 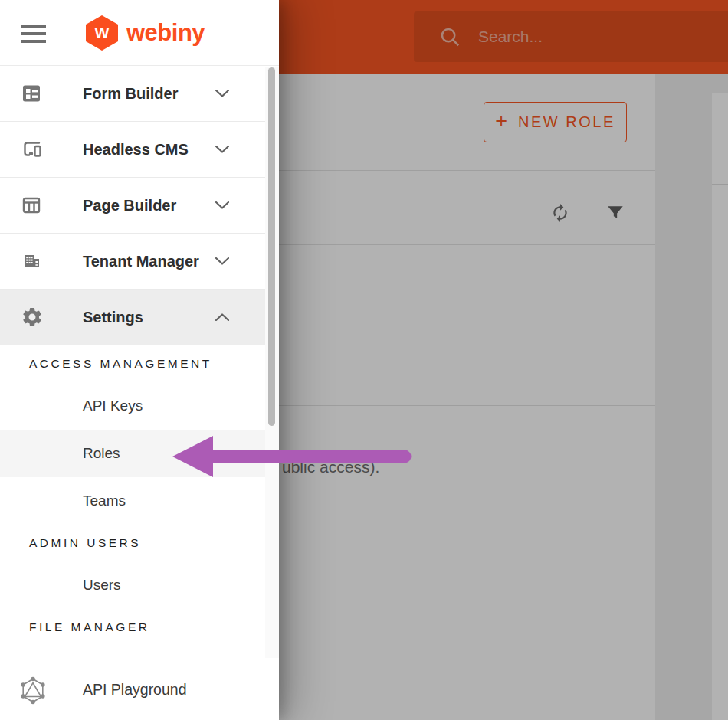 I want to click on sidebar-item-users: Users, so click(x=133, y=585).